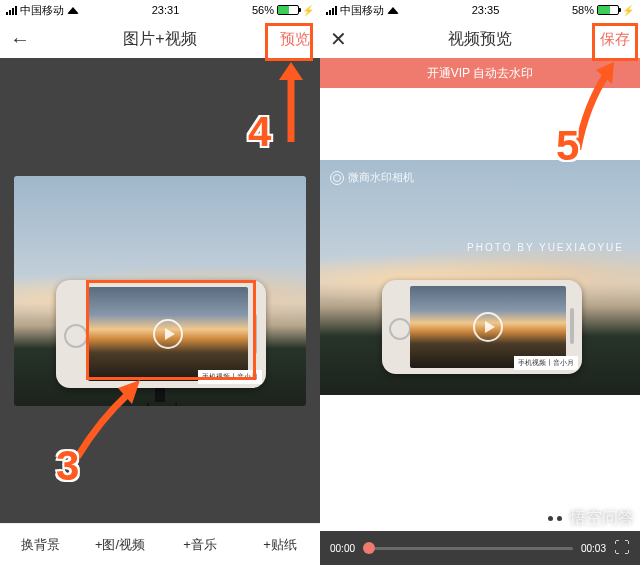 Image resolution: width=640 pixels, height=565 pixels. What do you see at coordinates (160, 10) in the screenshot?
I see `status-bar: 中国移动 23:31 56%⚡` at bounding box center [160, 10].